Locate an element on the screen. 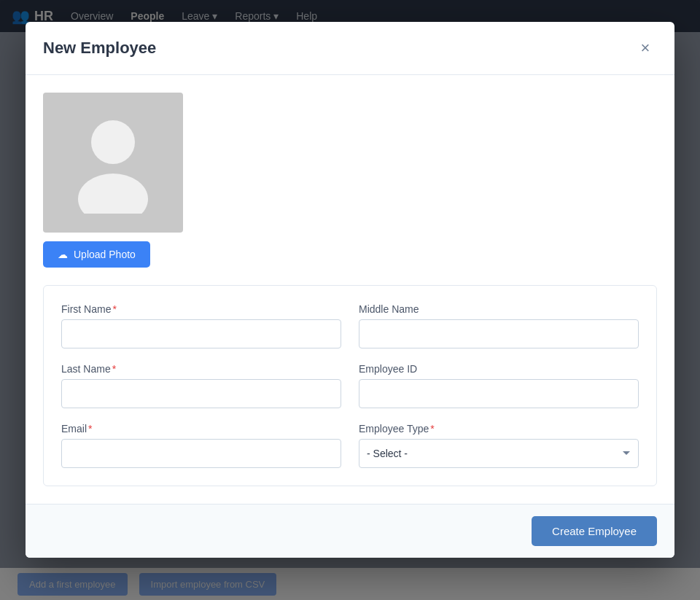  employee-id-label: Employee ID is located at coordinates (499, 369).